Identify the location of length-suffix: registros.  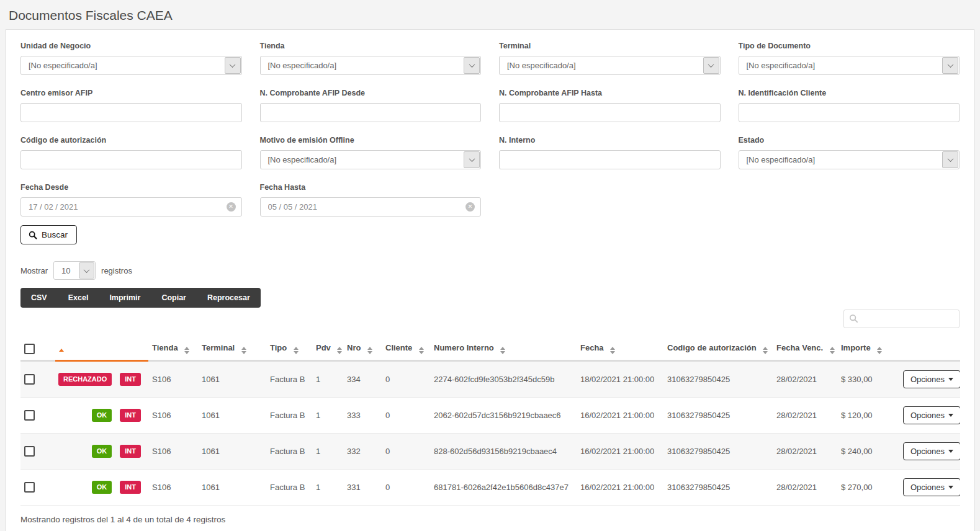
(117, 270).